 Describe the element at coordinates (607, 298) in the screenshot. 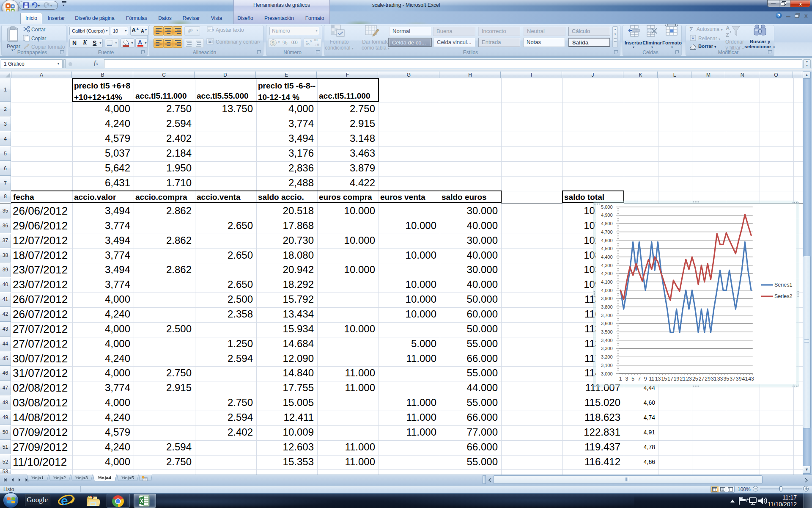

I see `svg-text: 3,900` at that location.